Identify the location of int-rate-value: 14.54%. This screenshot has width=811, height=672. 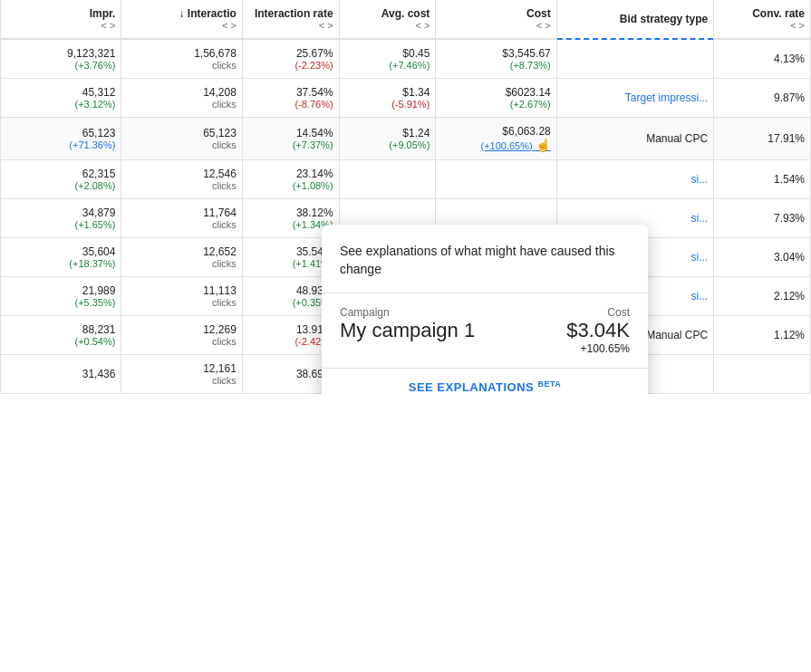
(291, 133).